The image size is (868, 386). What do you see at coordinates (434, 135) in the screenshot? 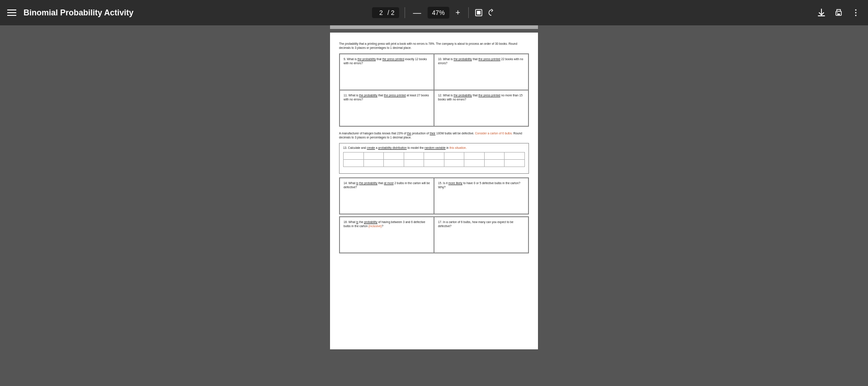
I see `halogen-intro-text: A manufacturer of halogen bulbs knows th…` at bounding box center [434, 135].